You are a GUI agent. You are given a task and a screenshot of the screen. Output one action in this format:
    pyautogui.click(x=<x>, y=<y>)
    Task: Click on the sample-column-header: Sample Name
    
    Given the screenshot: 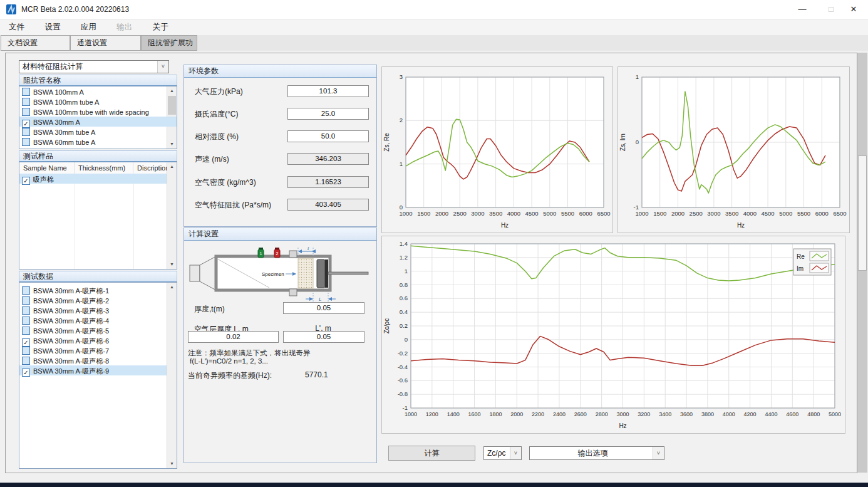 What is the action you would take?
    pyautogui.click(x=47, y=168)
    